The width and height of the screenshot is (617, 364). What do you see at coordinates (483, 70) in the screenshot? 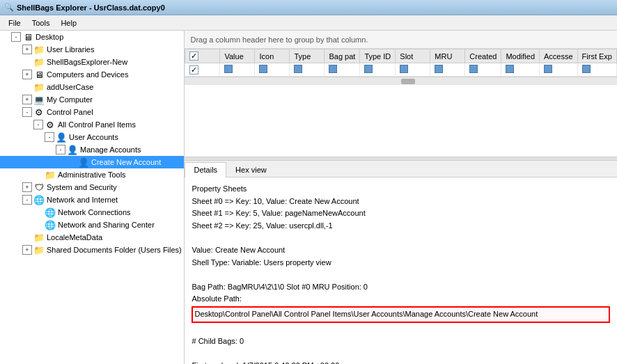
I see `cell-created` at bounding box center [483, 70].